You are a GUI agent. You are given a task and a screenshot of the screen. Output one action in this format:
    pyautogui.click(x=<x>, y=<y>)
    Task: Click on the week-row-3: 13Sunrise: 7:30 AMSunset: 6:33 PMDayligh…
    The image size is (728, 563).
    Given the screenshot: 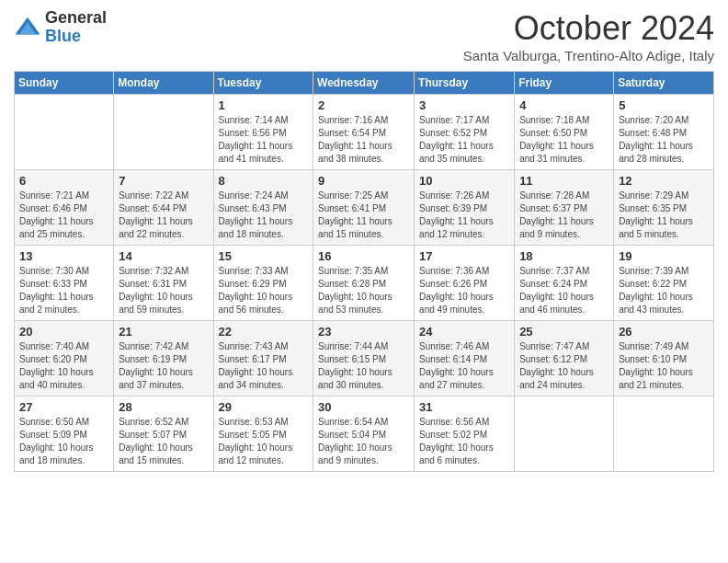 What is the action you would take?
    pyautogui.click(x=364, y=283)
    